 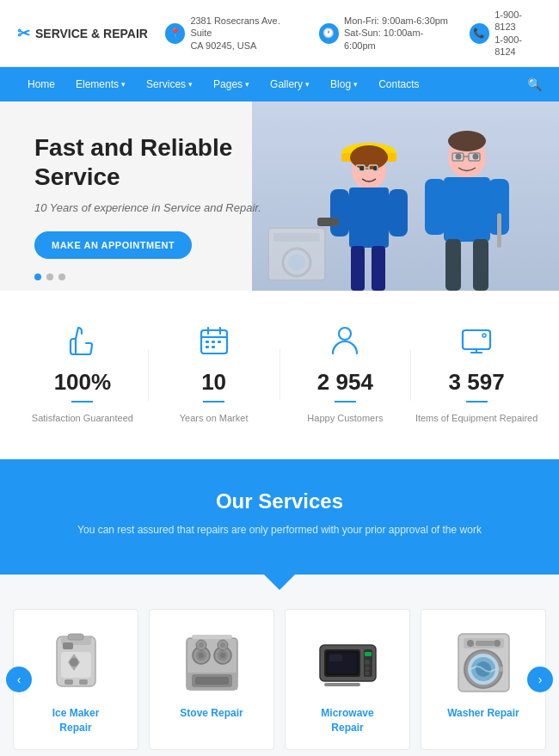 I want to click on stove-icon, so click(x=212, y=662).